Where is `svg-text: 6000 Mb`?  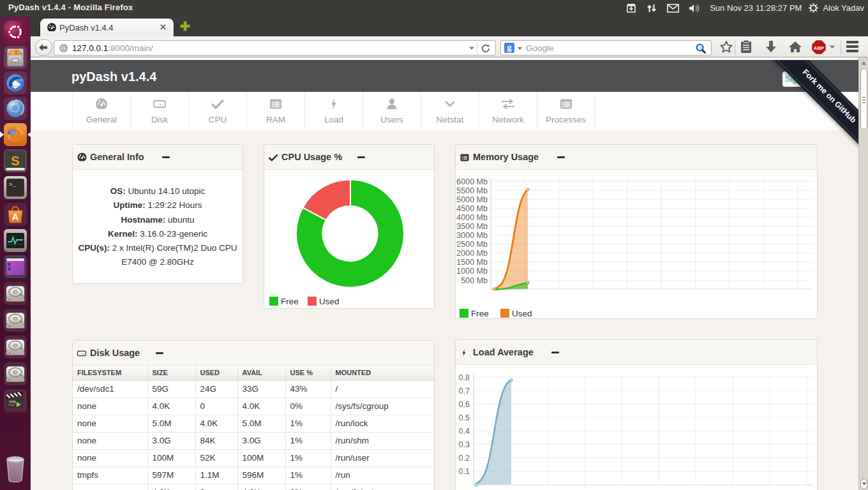
svg-text: 6000 Mb is located at coordinates (472, 182).